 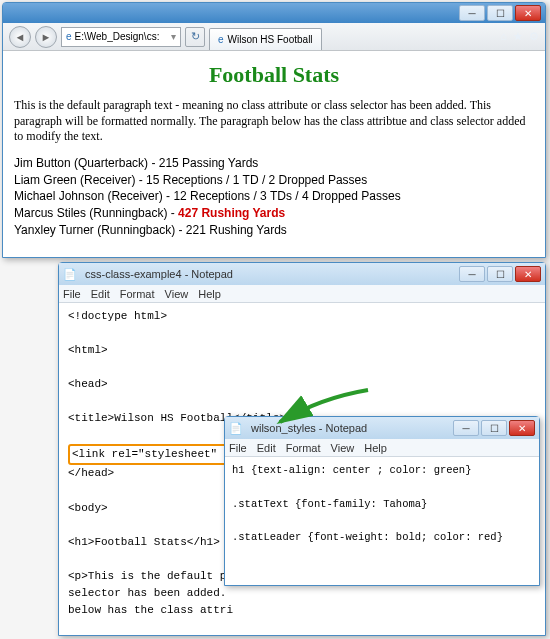 What do you see at coordinates (20, 37) in the screenshot?
I see `back-button: ◄` at bounding box center [20, 37].